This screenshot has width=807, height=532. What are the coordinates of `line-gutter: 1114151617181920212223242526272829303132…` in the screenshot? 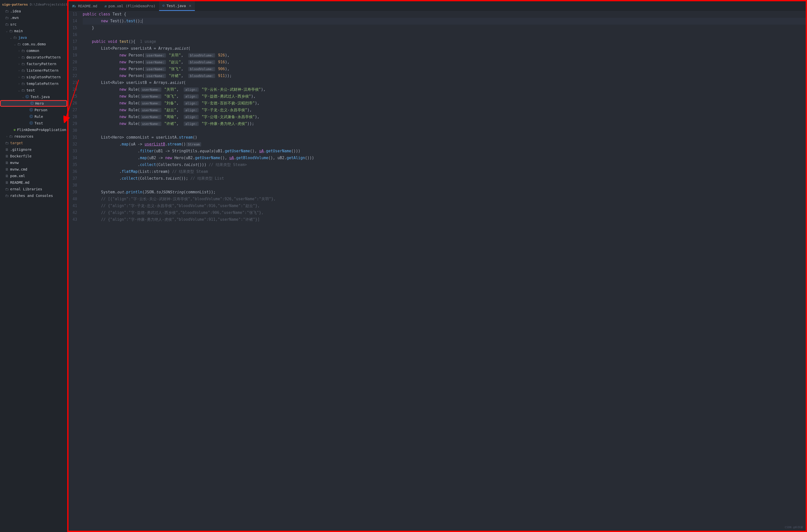 It's located at (75, 271).